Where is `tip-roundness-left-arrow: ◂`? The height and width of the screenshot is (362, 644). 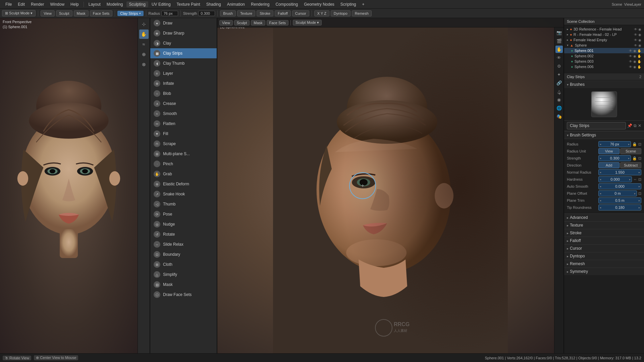
tip-roundness-left-arrow: ◂ is located at coordinates (600, 208).